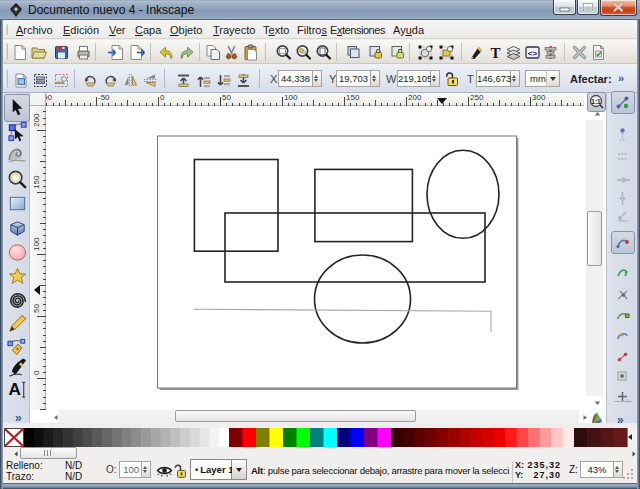 This screenshot has width=640, height=489. What do you see at coordinates (477, 98) in the screenshot?
I see `svg-text: 250` at bounding box center [477, 98].